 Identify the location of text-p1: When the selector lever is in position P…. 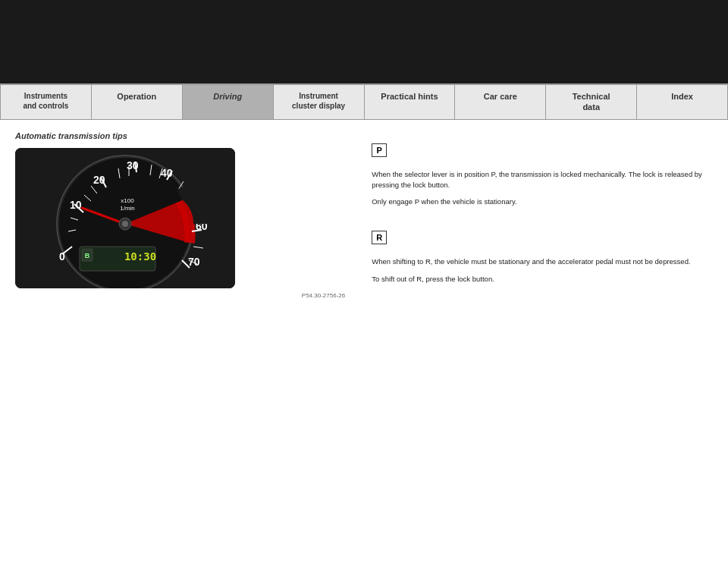
(542, 181).